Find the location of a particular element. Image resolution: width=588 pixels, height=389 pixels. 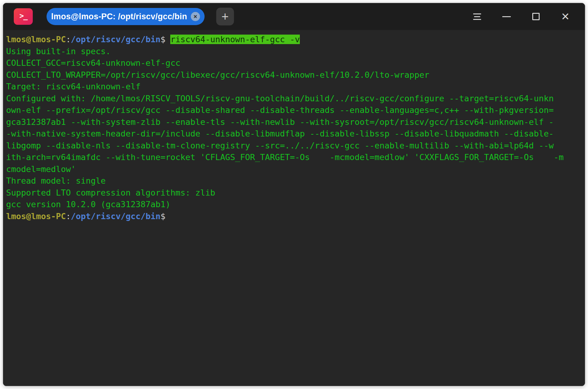

terminal-line: ith-arch=rv64imafdc --with-tune=rocket '… is located at coordinates (296, 157).